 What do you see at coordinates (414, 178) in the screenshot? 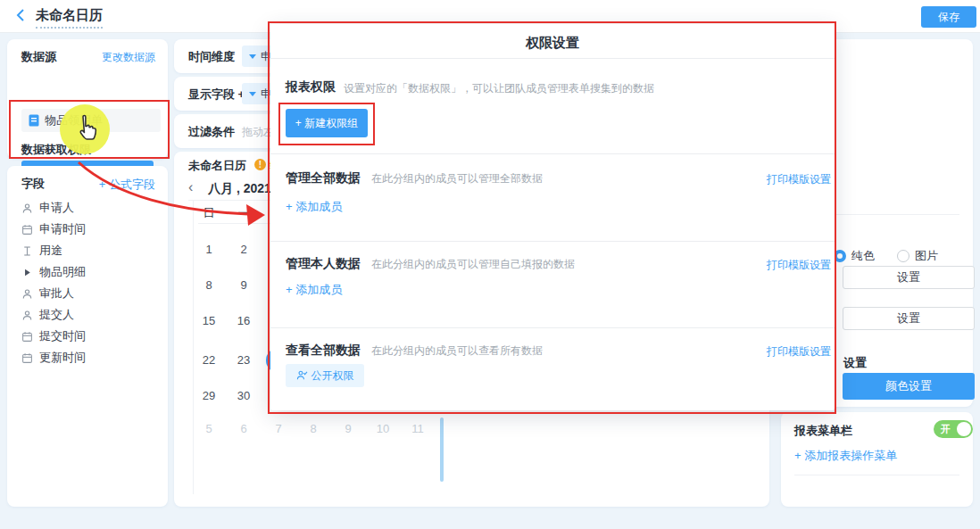
I see `group-name: 管理全部数据在此分组内的成员可以管理全部数据` at bounding box center [414, 178].